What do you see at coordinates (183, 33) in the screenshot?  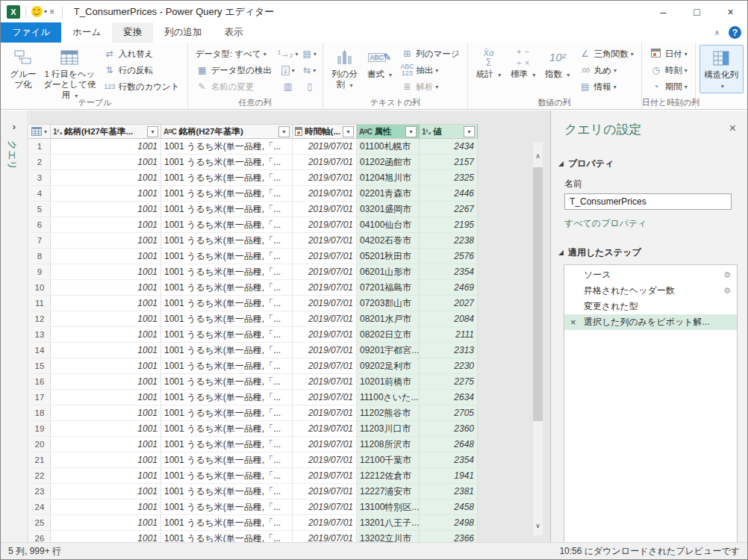 I see `tab-add-column: 列の追加` at bounding box center [183, 33].